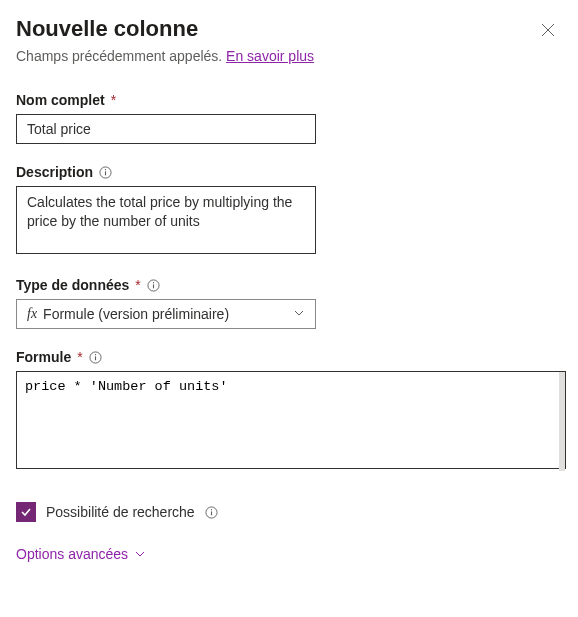 This screenshot has width=578, height=617. Describe the element at coordinates (32, 314) in the screenshot. I see `fx-icon: fx` at that location.